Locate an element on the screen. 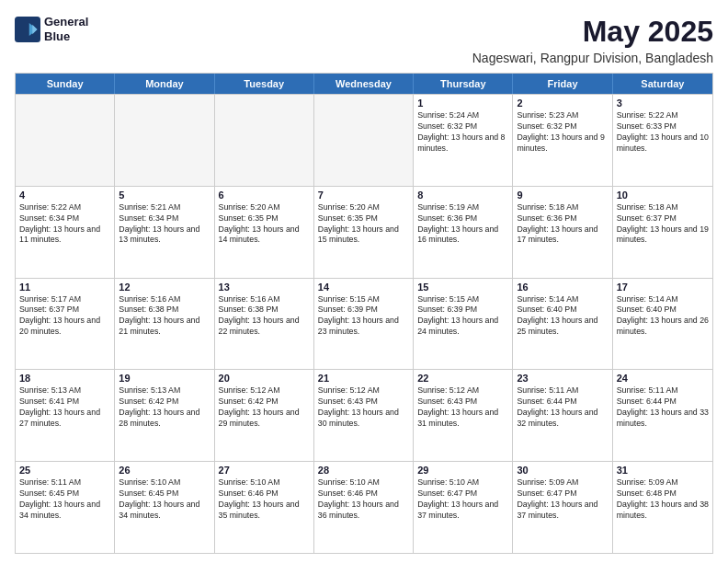 The image size is (728, 563). calendar-cell: 9Sunrise: 5:18 AMSunset: 6:36 PMDaylight… is located at coordinates (563, 232).